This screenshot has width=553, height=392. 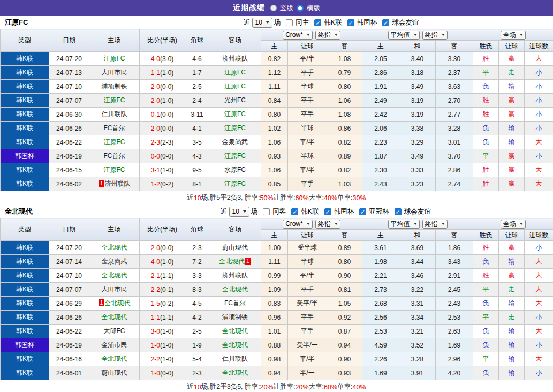 What do you see at coordinates (277, 290) in the screenshot?
I see `match-row: 韩K联24-07-07大田市民2-2(0-1)8-3全北现代1.09平手0.81…` at bounding box center [277, 290].